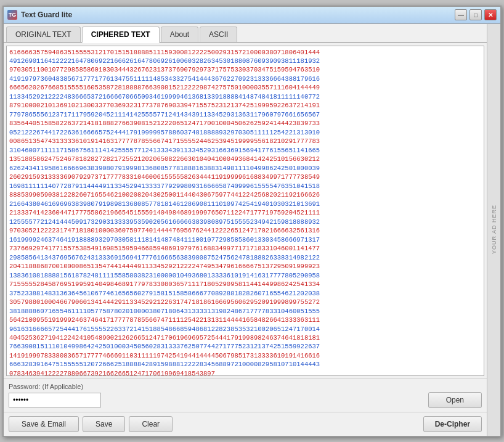 Image resolution: width=504 pixels, height=442 pixels. What do you see at coordinates (245, 424) in the screenshot?
I see `bottom-buttons: Save & Email Save Clear De-Cipher` at bounding box center [245, 424].